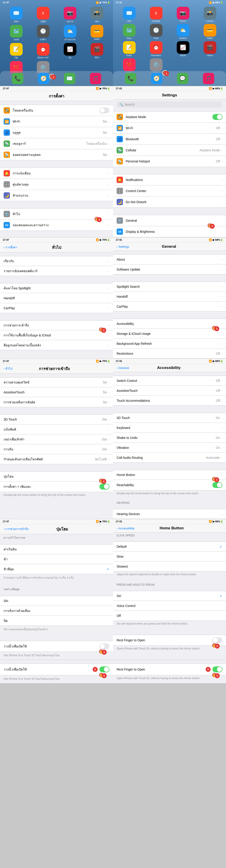 The width and height of the screenshot is (226, 868). I want to click on reachability-toggle-en, so click(218, 485).